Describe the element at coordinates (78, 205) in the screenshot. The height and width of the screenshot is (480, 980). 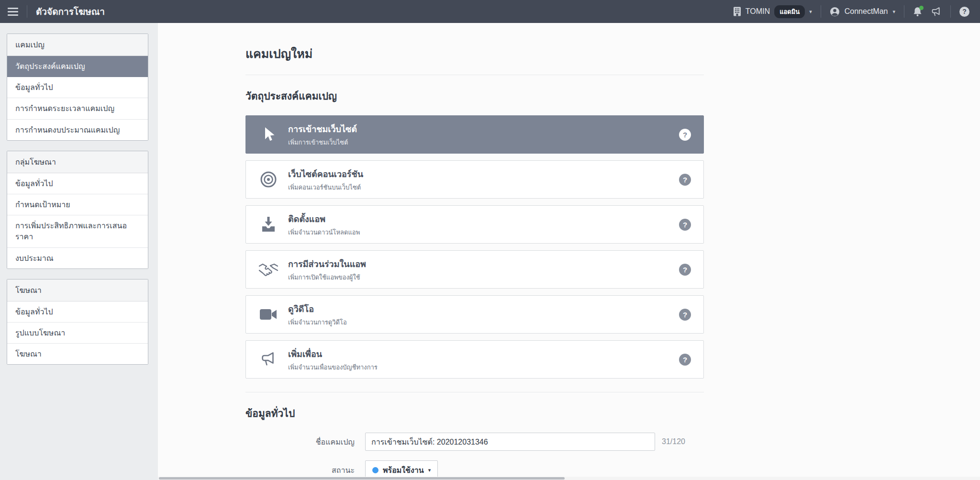
I see `sidebar-item-adgroup-targeting: กำหนดเป้าหมาย` at that location.